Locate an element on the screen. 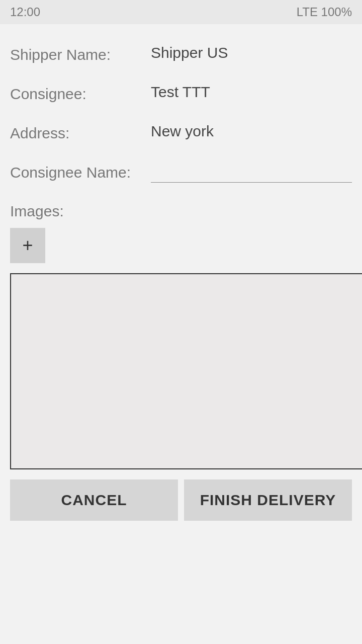 The width and height of the screenshot is (362, 644). shipper-name-value: Shipper US is located at coordinates (251, 53).